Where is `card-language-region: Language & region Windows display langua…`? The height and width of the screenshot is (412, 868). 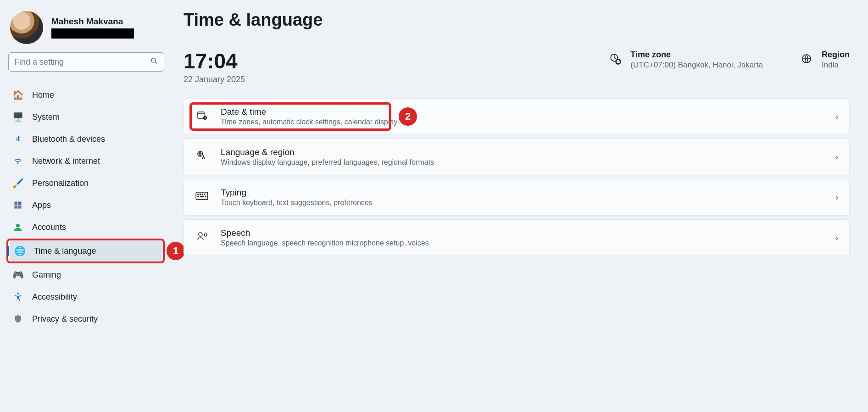
card-language-region: Language & region Windows display langua… is located at coordinates (517, 157).